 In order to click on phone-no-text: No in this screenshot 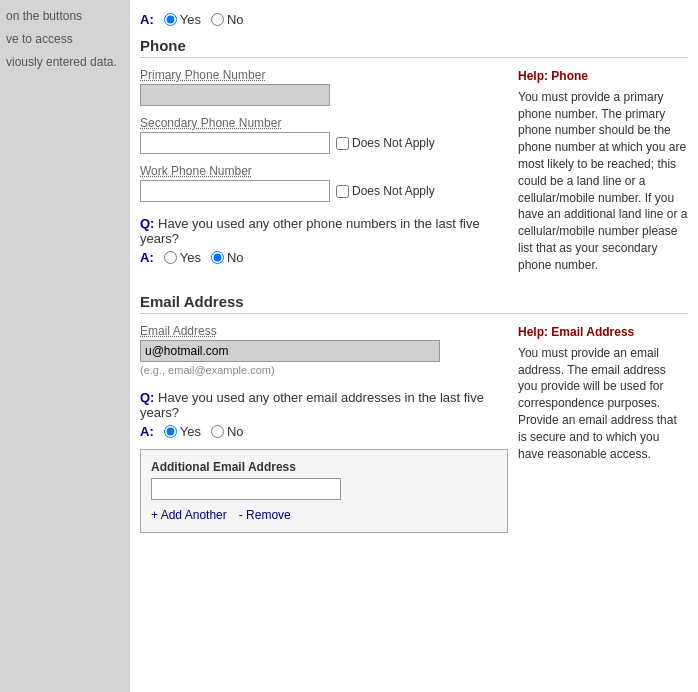, I will do `click(236, 258)`.